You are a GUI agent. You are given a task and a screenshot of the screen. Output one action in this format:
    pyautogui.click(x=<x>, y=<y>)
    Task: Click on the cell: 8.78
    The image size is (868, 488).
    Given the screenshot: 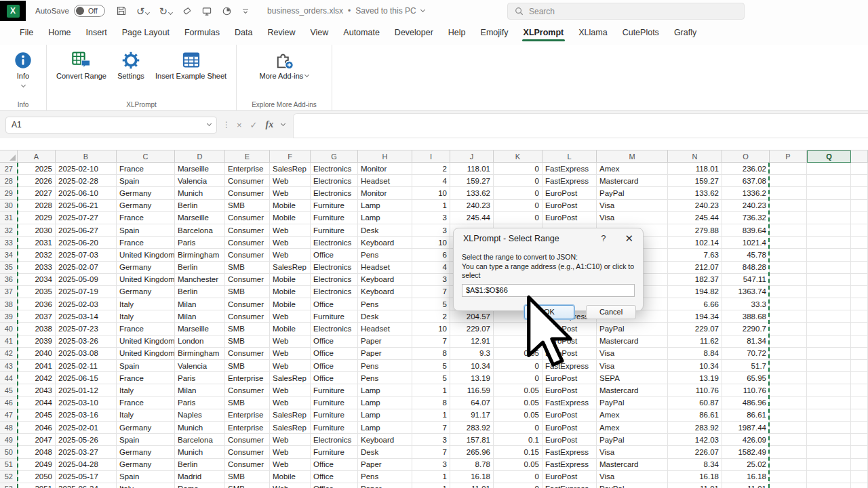 What is the action you would take?
    pyautogui.click(x=472, y=465)
    